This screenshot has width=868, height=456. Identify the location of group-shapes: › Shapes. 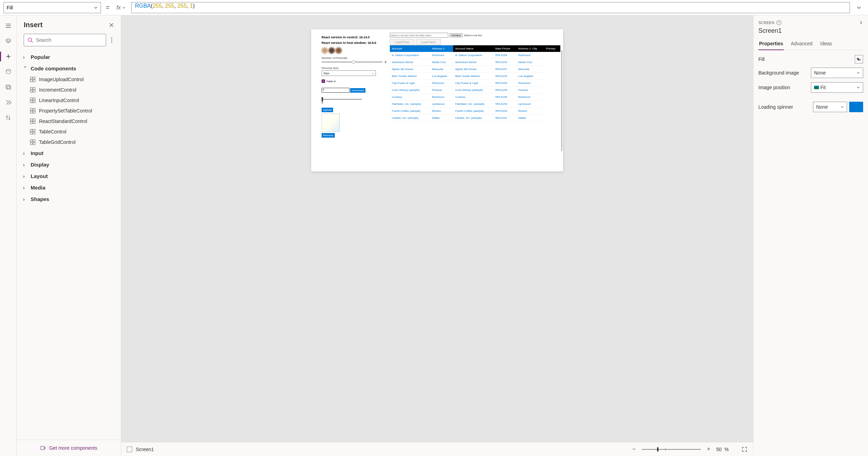
(69, 199).